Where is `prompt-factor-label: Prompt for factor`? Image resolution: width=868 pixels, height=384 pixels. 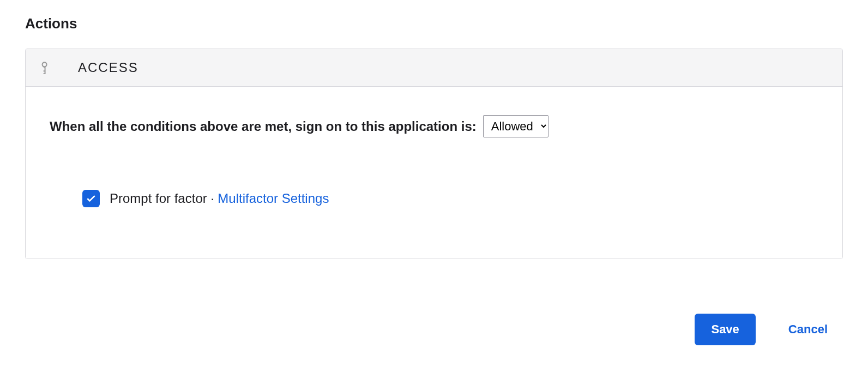 prompt-factor-label: Prompt for factor is located at coordinates (158, 199).